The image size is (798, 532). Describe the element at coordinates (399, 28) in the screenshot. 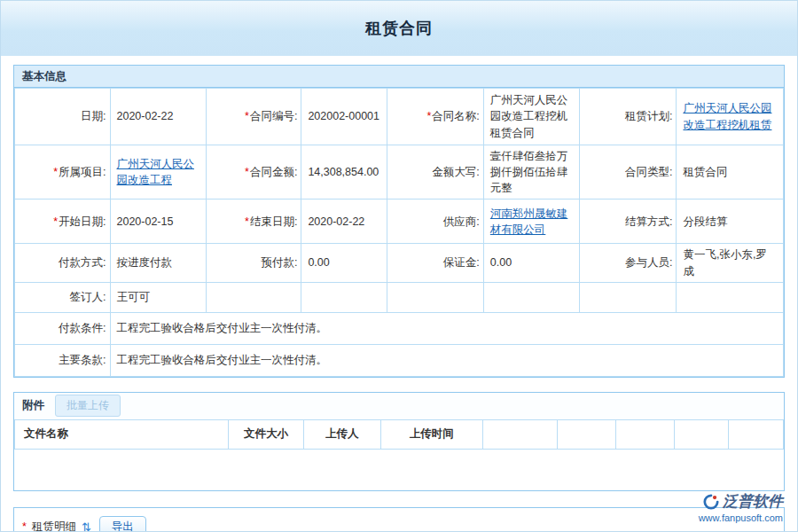

I see `page-header-band: 租赁合同` at that location.